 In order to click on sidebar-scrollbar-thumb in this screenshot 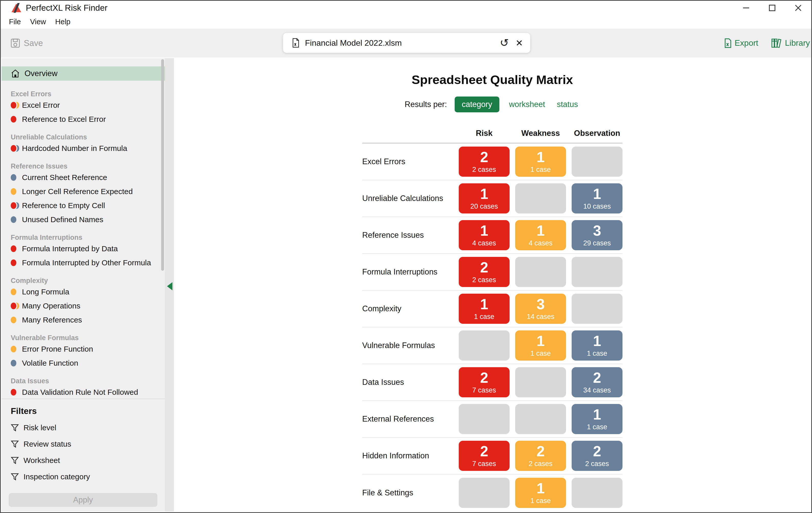, I will do `click(163, 165)`.